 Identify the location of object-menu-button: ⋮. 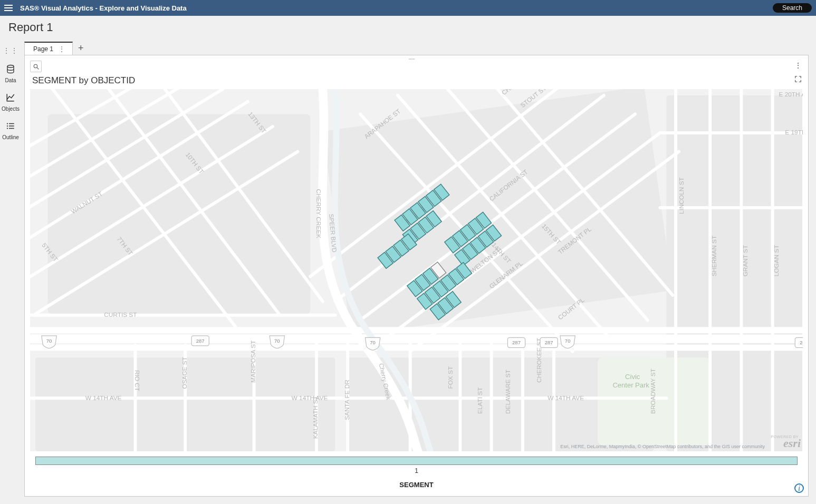
(798, 65).